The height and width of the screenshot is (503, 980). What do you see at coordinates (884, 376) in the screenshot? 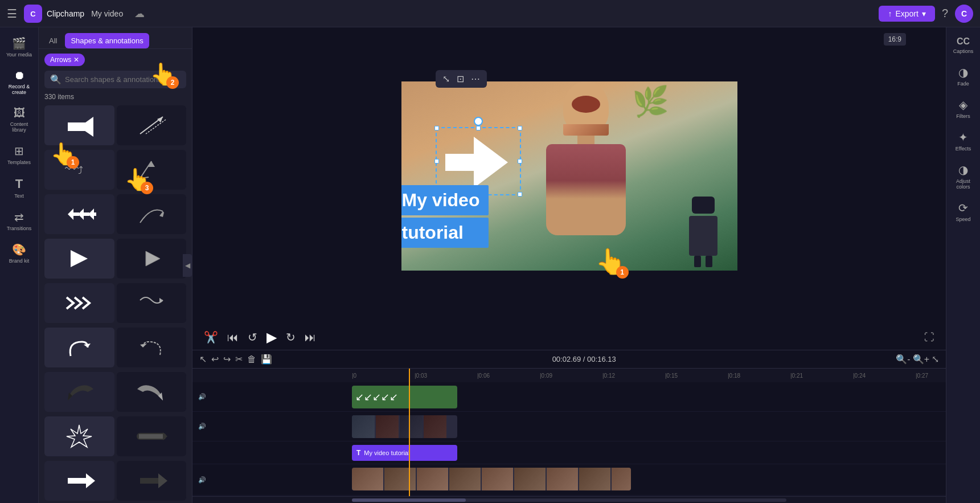
I see `ruler-mark-24: |0:24` at bounding box center [884, 376].